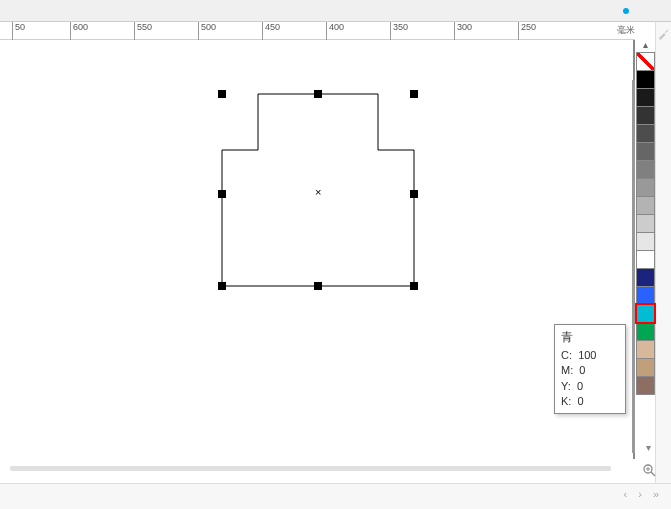 The width and height of the screenshot is (671, 509). What do you see at coordinates (414, 194) in the screenshot?
I see `resize-handle-e` at bounding box center [414, 194].